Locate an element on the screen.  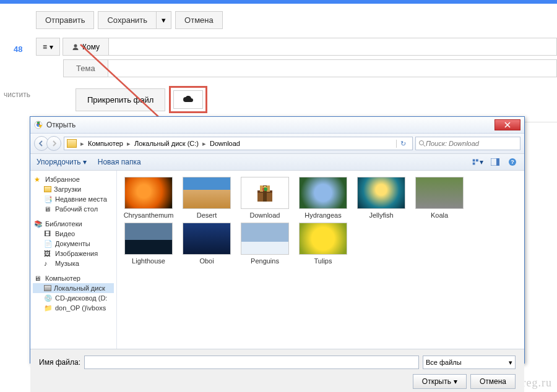
breadcrumb-segment: Локальный диск (C:) is located at coordinates (166, 143).